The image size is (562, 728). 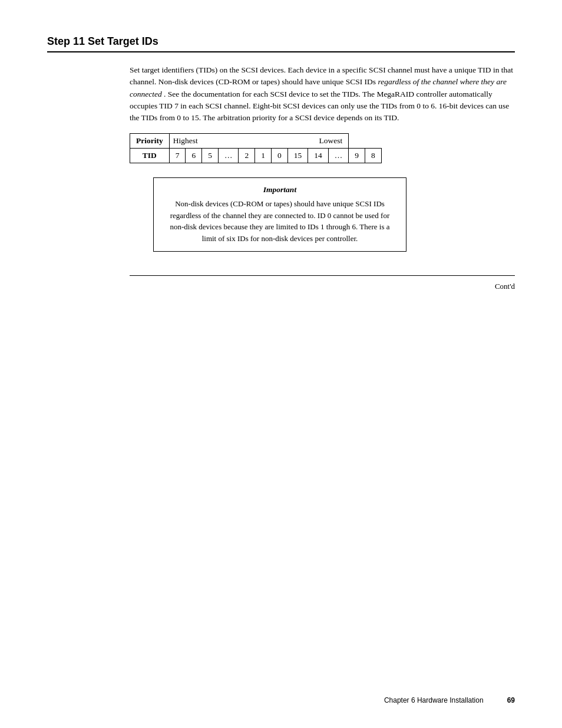 What do you see at coordinates (330, 141) in the screenshot?
I see `lowest-text: Lowest` at bounding box center [330, 141].